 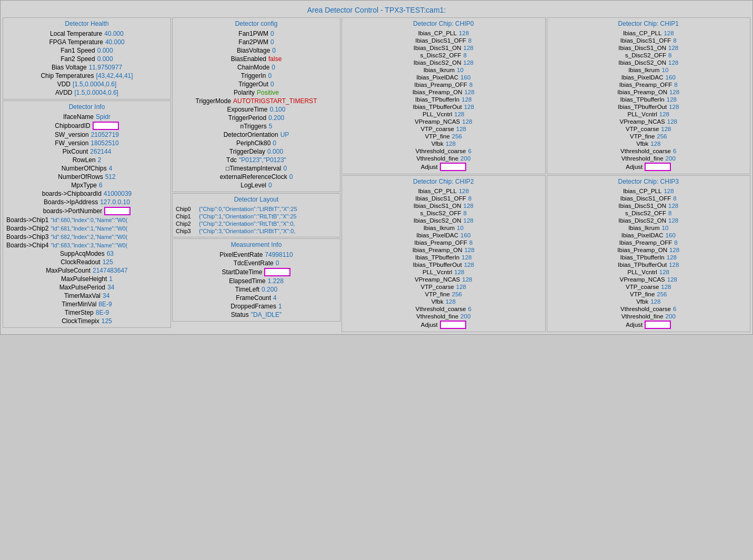 What do you see at coordinates (256, 231) in the screenshot?
I see `chip3-layout-row: Chip3 {"Chip":3,"Orientation":"LtRBtT","…` at bounding box center [256, 231].